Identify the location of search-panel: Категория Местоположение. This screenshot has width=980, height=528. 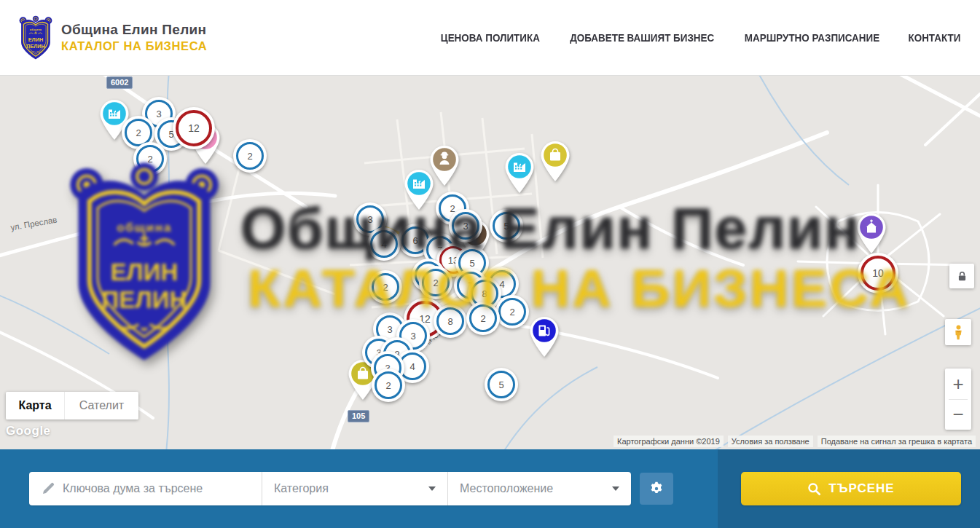
(330, 489).